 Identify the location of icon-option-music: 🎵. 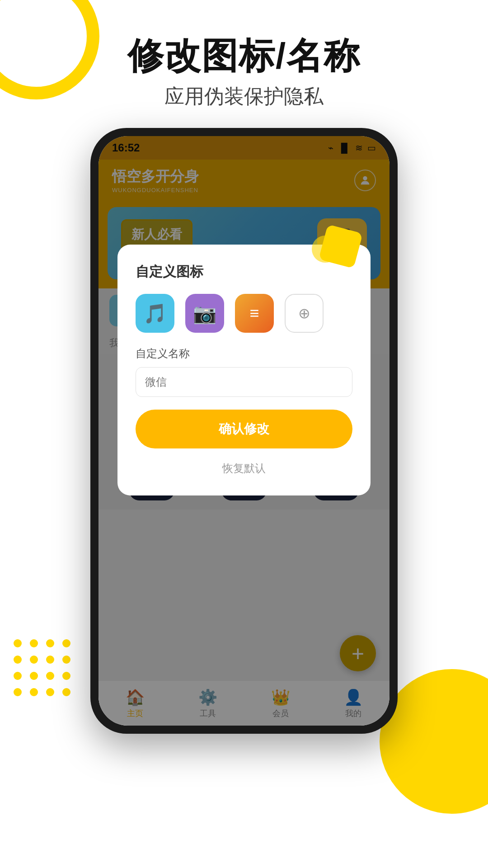
(155, 313).